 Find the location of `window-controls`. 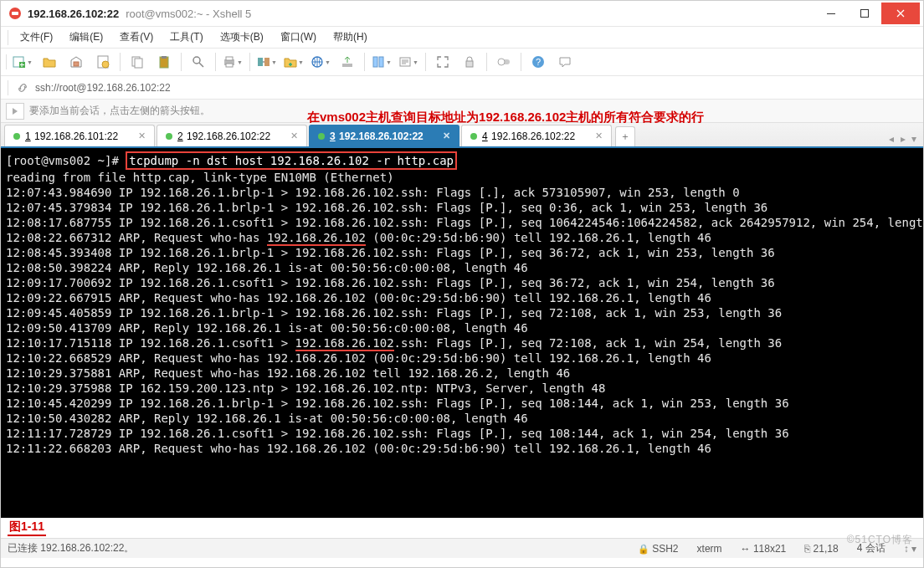

window-controls is located at coordinates (867, 13).